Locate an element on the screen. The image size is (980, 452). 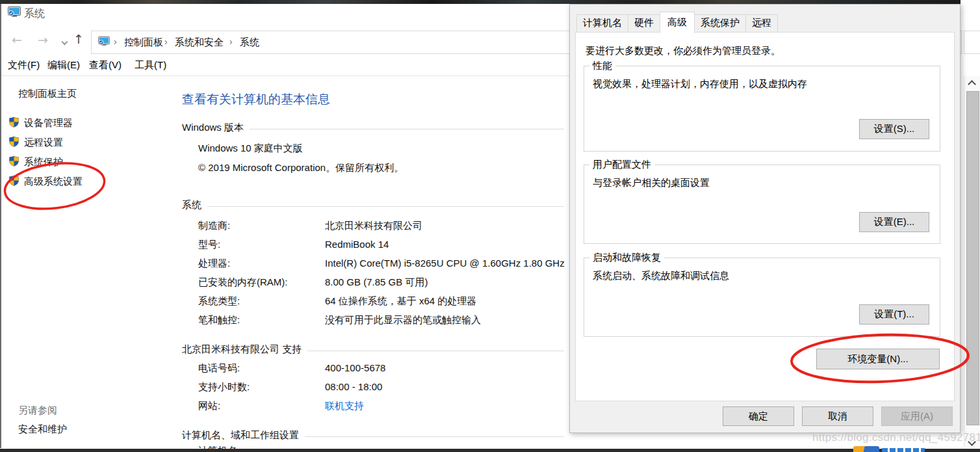
row-label-phone: 电话号码: is located at coordinates (219, 368).